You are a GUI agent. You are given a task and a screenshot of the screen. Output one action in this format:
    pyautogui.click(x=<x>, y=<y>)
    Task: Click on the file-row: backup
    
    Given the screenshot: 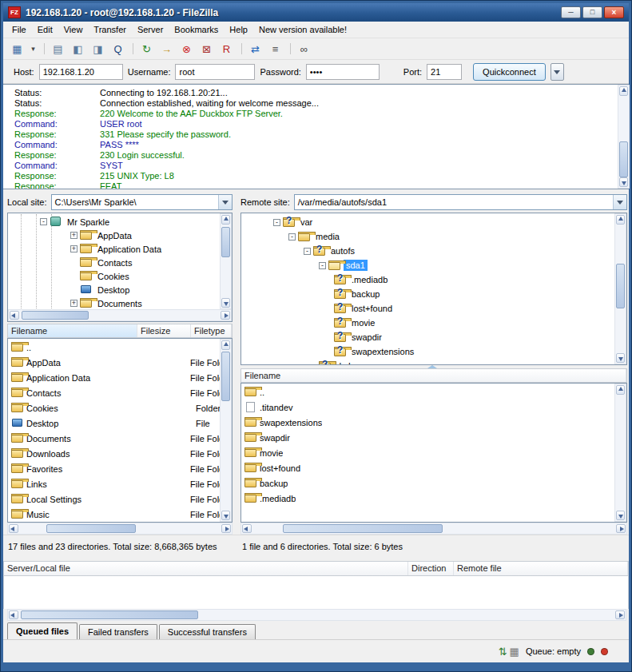 What is the action you would take?
    pyautogui.click(x=434, y=483)
    